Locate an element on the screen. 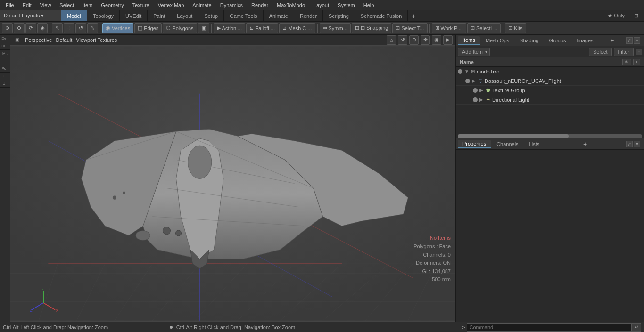 The height and width of the screenshot is (332, 644). layout-tab-topology: Topology is located at coordinates (104, 16).